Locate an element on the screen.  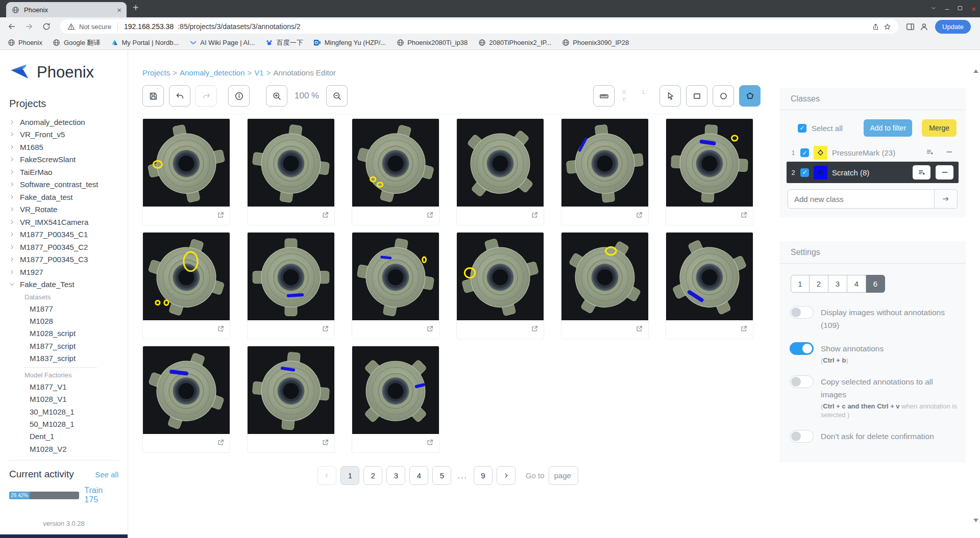
sidebar-subitem-m1028_v1: M1028_V1 is located at coordinates (68, 399).